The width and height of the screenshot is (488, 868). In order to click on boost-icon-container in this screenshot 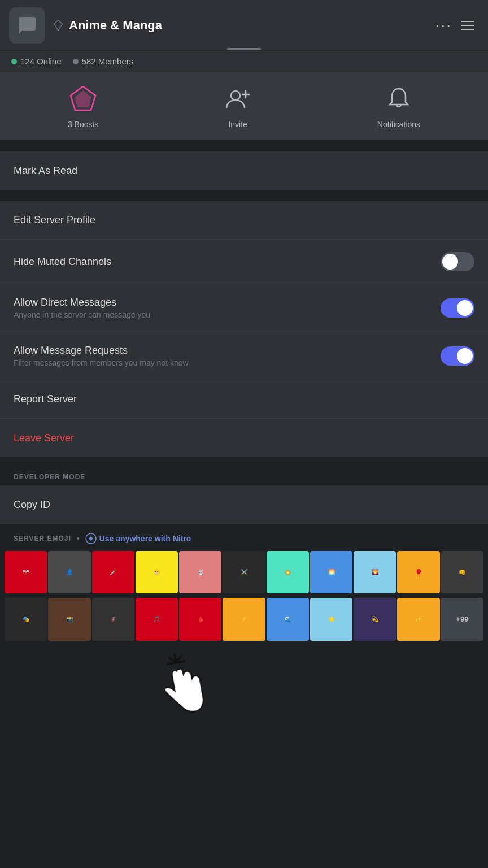, I will do `click(83, 99)`.